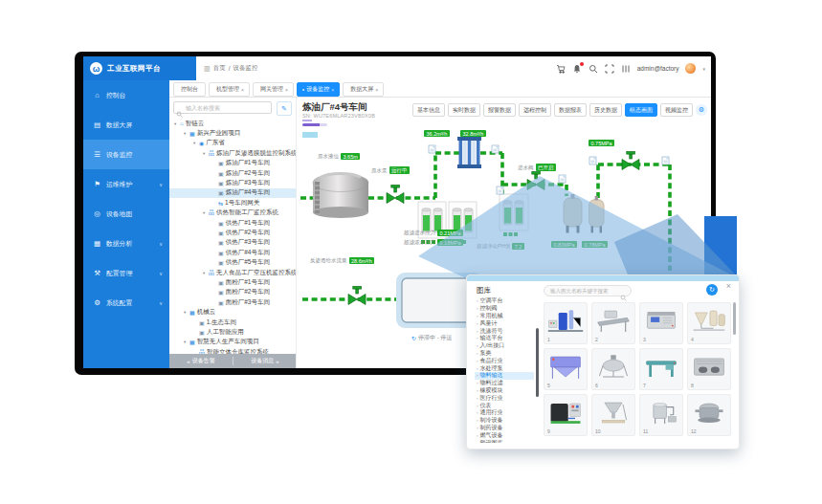  I want to click on palette-item-funnel-hopper: 10, so click(613, 415).